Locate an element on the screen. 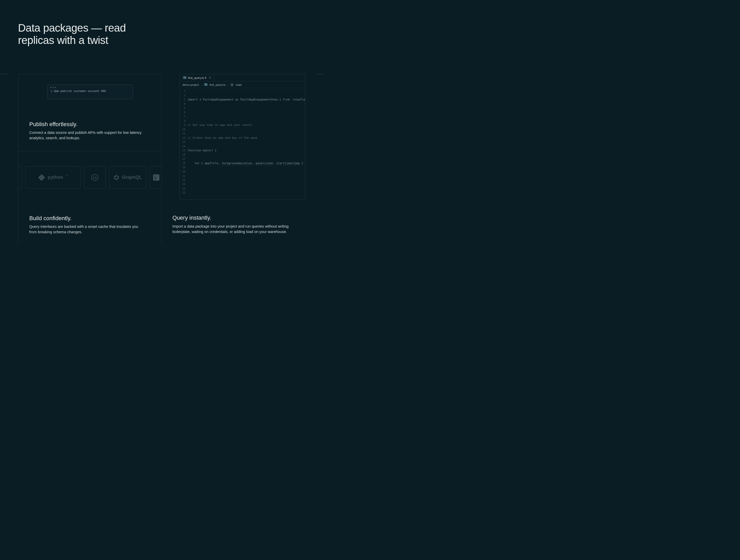 The height and width of the screenshot is (560, 740). language-card-python: python ™ is located at coordinates (53, 177).